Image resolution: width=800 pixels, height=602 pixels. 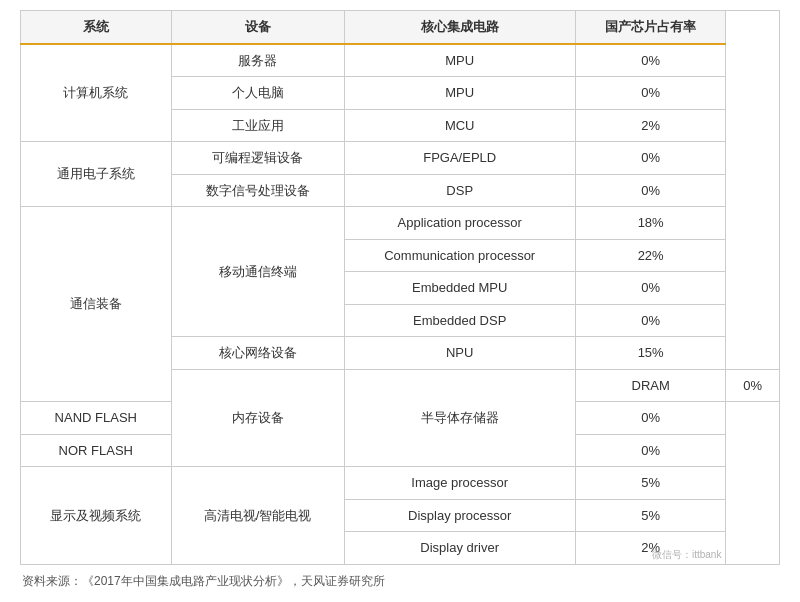 What do you see at coordinates (96, 93) in the screenshot?
I see `cell-system: 计算机系统` at bounding box center [96, 93].